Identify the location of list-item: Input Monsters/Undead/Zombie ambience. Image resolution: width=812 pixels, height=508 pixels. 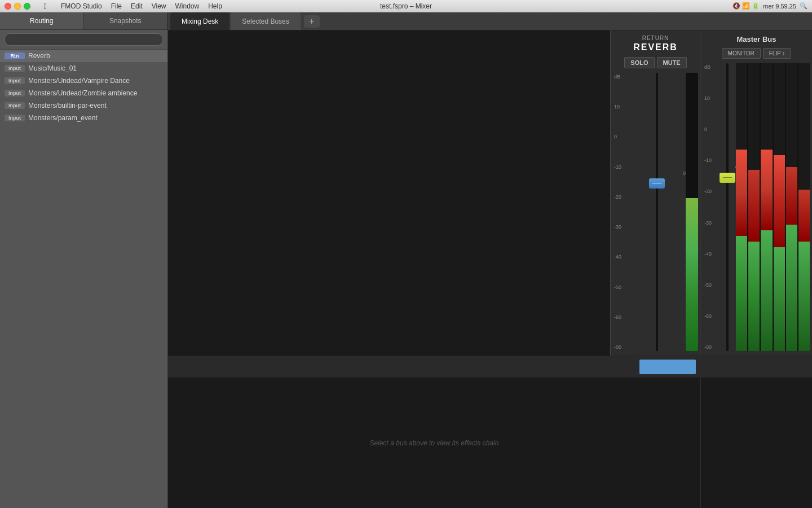
(83, 93).